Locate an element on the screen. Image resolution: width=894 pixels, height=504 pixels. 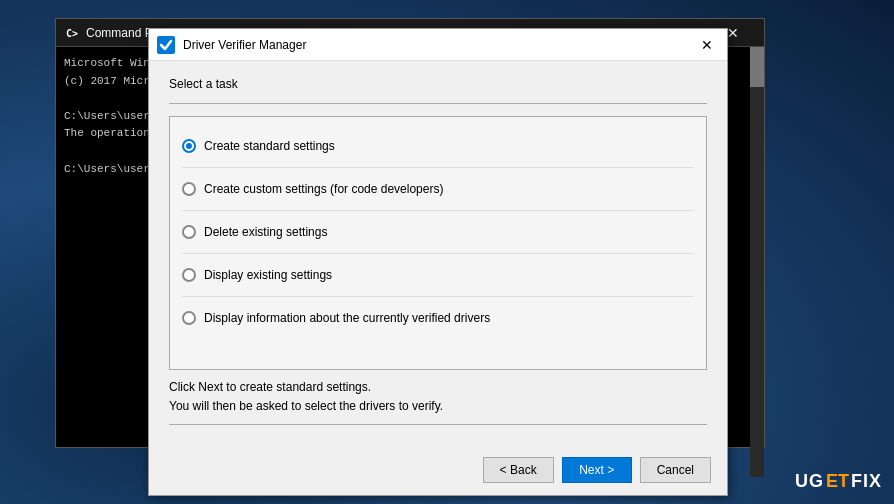
dialog-titlebar: Driver Verifier Manager ✕ is located at coordinates (438, 45).